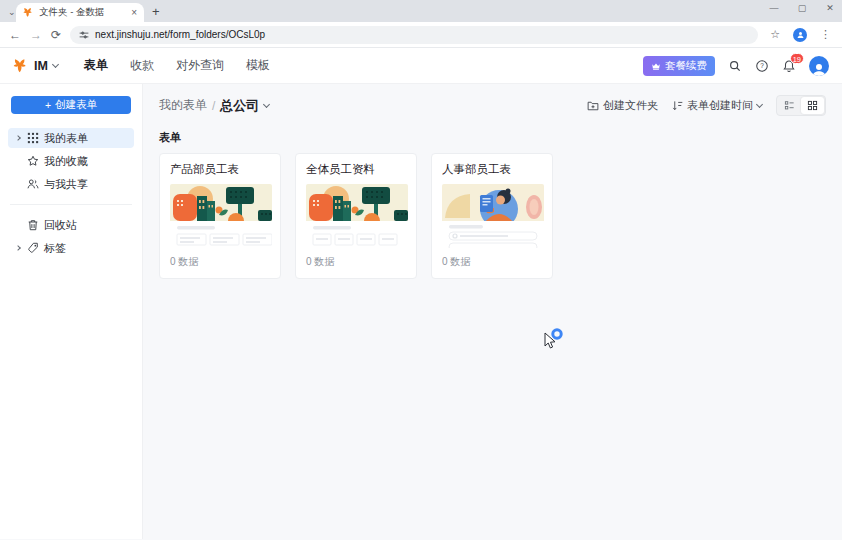 The image size is (842, 540). What do you see at coordinates (812, 106) in the screenshot?
I see `grid-view-icon` at bounding box center [812, 106].